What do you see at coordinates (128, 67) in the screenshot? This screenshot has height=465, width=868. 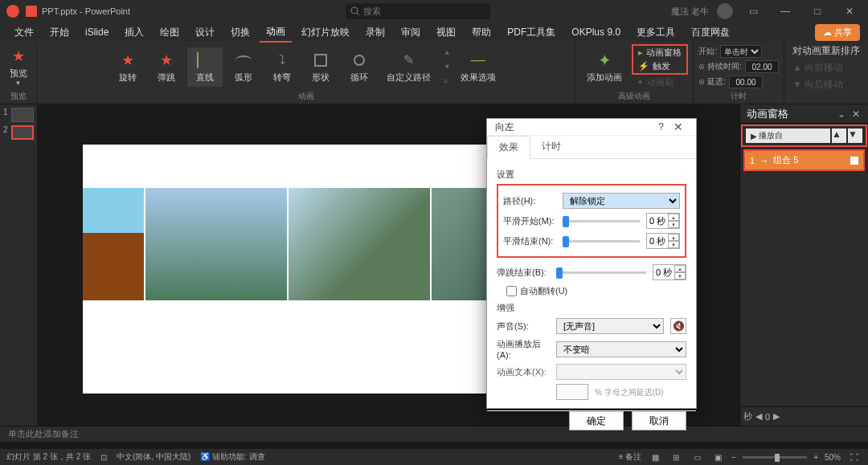 I see `anim-spin: ★旋转` at bounding box center [128, 67].